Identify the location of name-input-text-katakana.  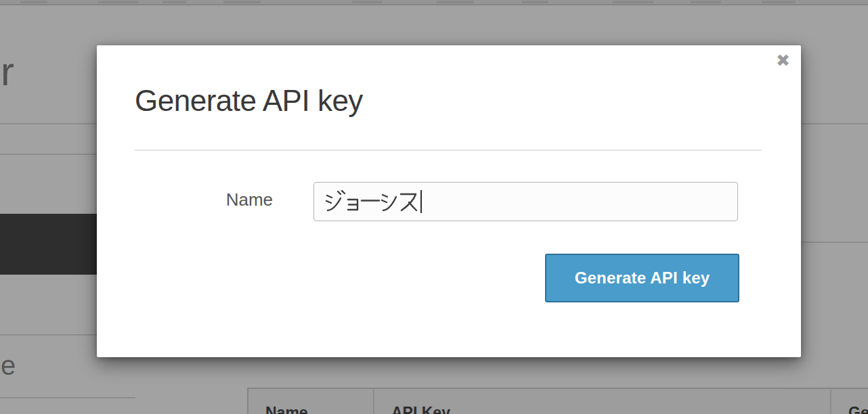
(372, 202).